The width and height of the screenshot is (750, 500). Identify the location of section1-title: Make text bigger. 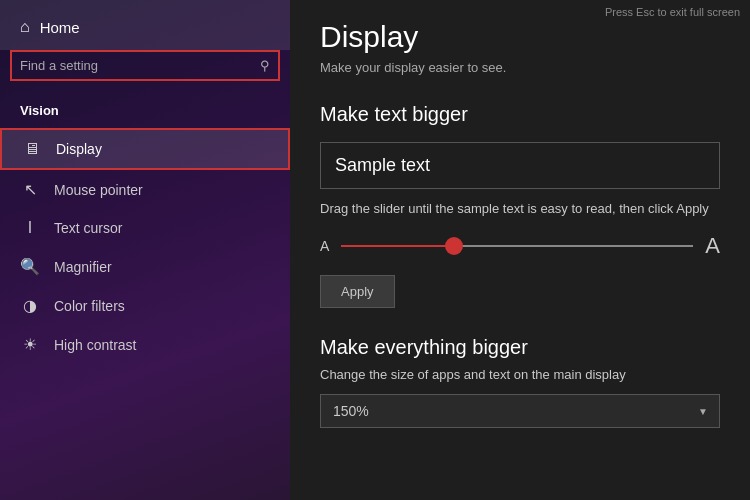
(520, 114).